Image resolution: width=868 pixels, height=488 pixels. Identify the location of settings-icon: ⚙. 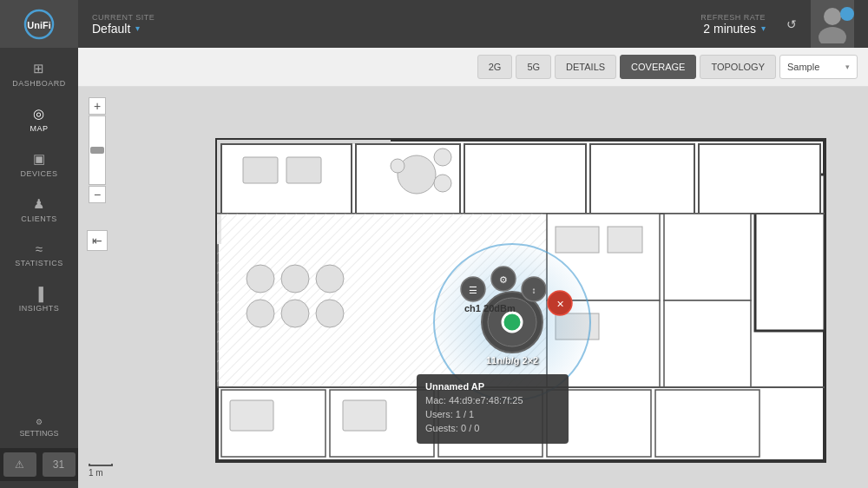
(39, 422).